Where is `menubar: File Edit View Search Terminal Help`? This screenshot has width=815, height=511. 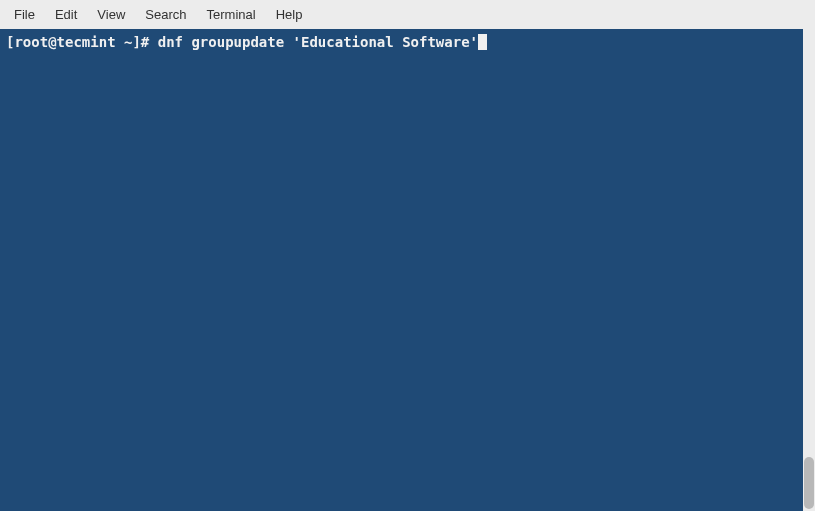
menubar: File Edit View Search Terminal Help is located at coordinates (408, 14).